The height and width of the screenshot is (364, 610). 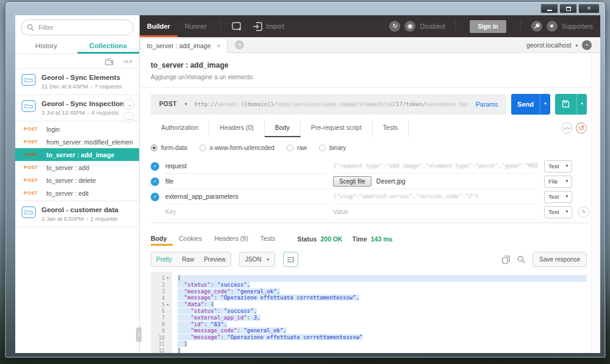 I want to click on view-preview-button: Preview, so click(x=215, y=260).